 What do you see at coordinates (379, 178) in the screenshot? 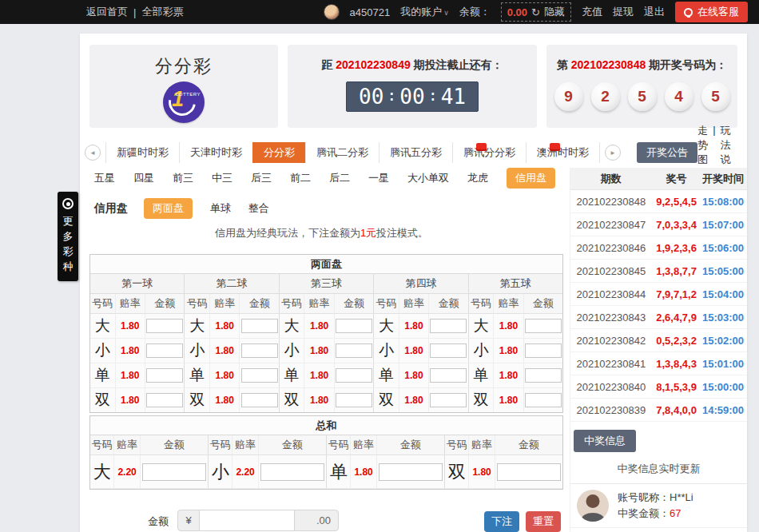
I see `subtab-一星: 一星` at bounding box center [379, 178].